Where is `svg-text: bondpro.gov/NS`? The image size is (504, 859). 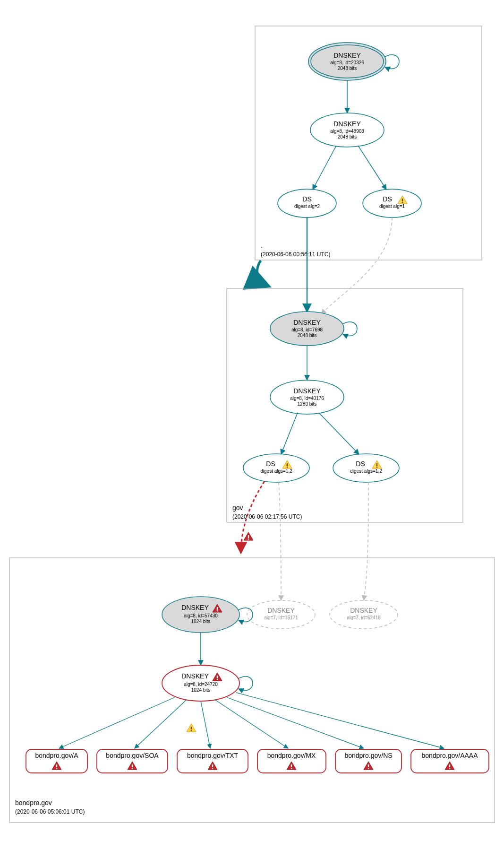
svg-text: bondpro.gov/NS is located at coordinates (368, 755).